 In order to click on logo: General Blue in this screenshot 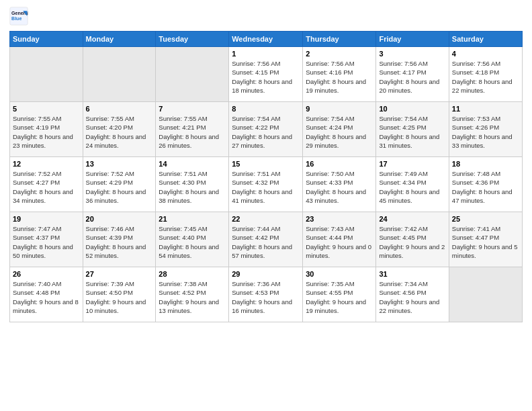, I will do `click(19, 16)`.